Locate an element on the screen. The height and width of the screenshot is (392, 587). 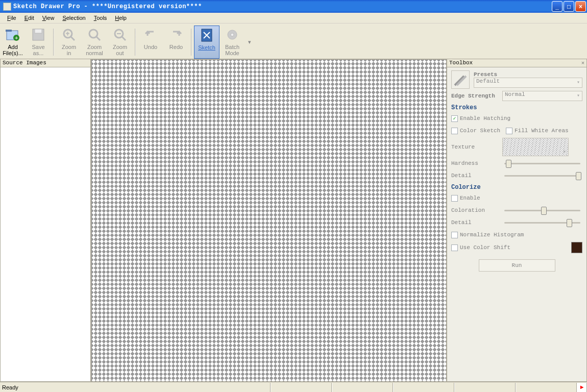
zoom-normal-icon is located at coordinates (94, 35).